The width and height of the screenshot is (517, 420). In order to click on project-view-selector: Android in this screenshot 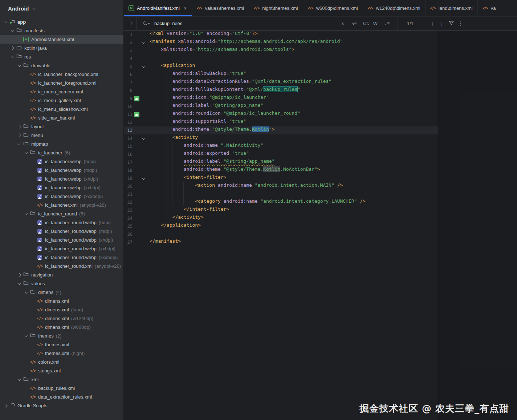, I will do `click(62, 8)`.